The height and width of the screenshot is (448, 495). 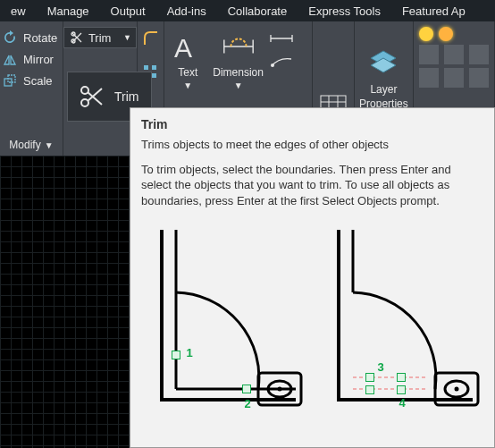 What do you see at coordinates (257, 11) in the screenshot?
I see `menu-item-collaborate: Collaborate` at bounding box center [257, 11].